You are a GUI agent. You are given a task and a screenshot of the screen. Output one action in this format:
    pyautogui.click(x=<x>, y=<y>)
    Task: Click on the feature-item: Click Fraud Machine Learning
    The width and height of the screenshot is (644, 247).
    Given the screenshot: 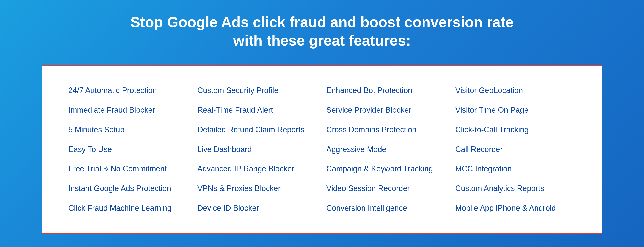 What is the action you would take?
    pyautogui.click(x=128, y=208)
    